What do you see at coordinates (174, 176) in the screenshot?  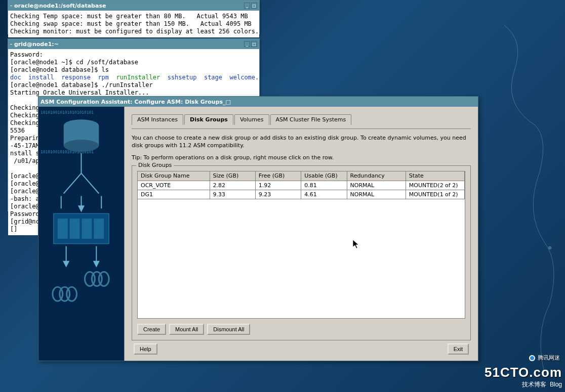 I see `col-name: Disk Group Name` at bounding box center [174, 176].